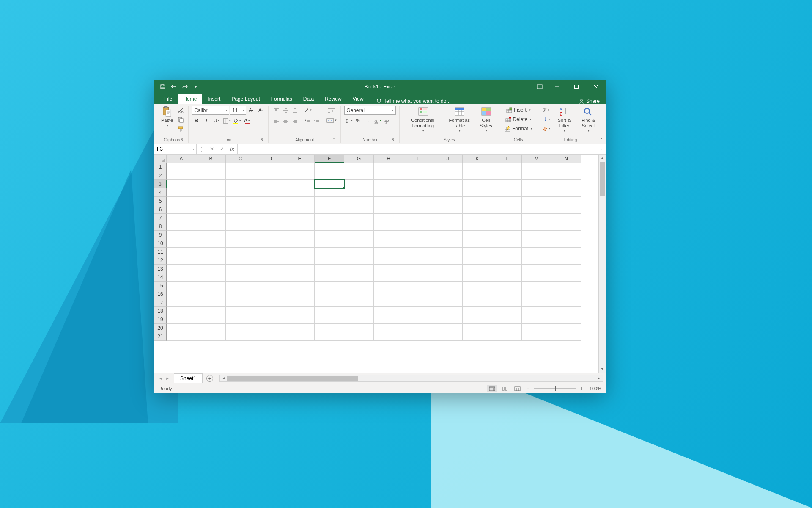 The height and width of the screenshot is (508, 812). What do you see at coordinates (546, 119) in the screenshot?
I see `fill-button: ▾` at bounding box center [546, 119].